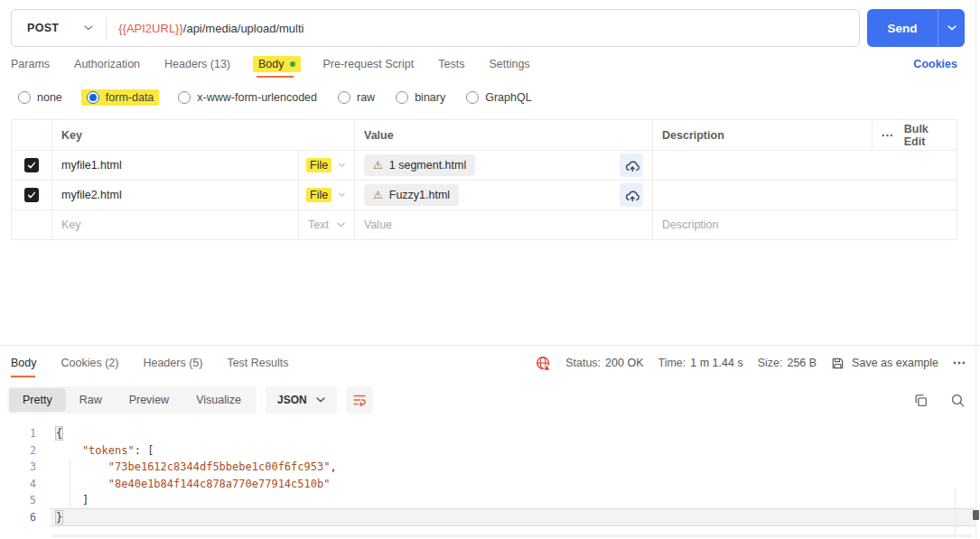 The image size is (980, 539). I want to click on header-select-cell, so click(33, 135).